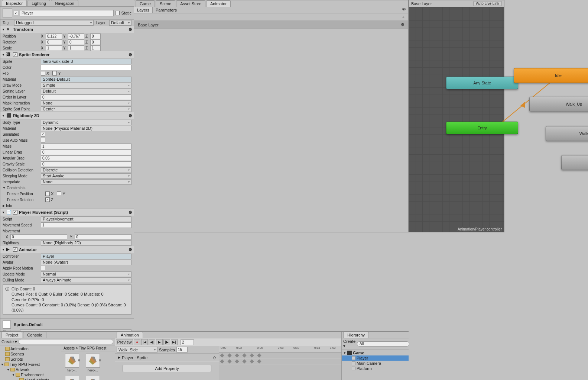 The image size is (588, 380). Describe the element at coordinates (48, 200) in the screenshot. I see `freeze-rot-z` at that location.